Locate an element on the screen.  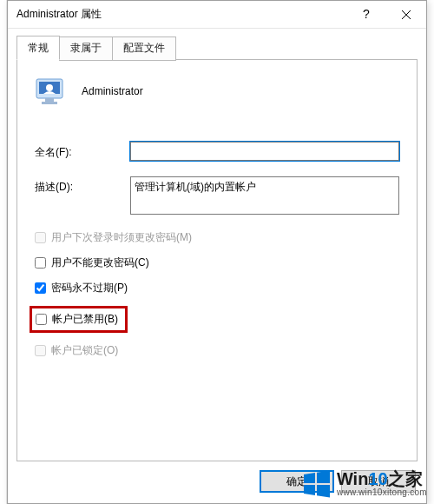
window-title: Administrator 属性 is located at coordinates (177, 14).